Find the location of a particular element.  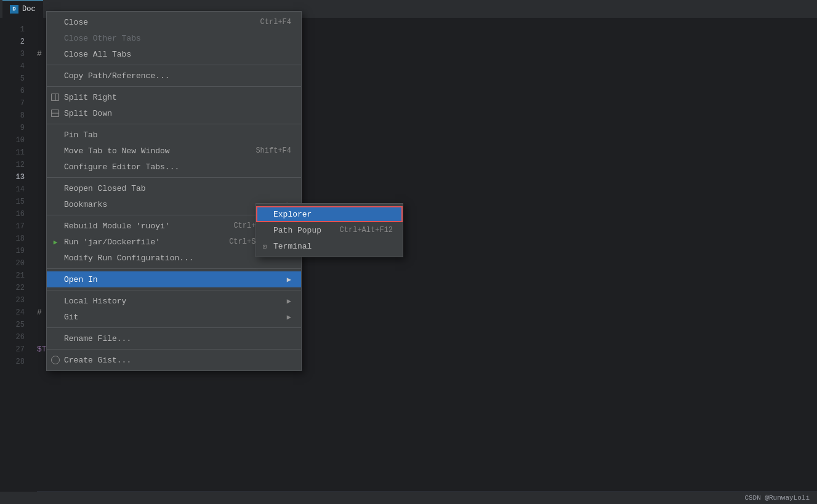

menu-shortcut-close: Ctrl+F4 is located at coordinates (276, 22).